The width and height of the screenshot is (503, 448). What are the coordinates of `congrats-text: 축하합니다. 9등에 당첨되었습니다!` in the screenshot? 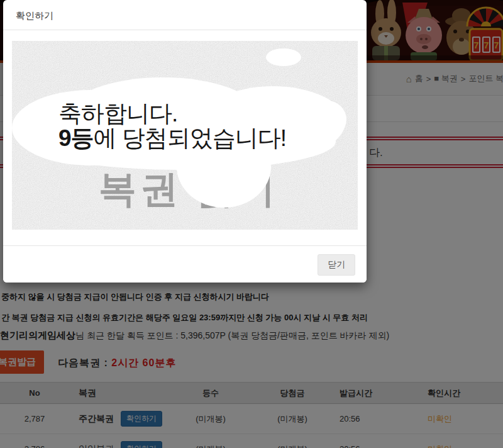 It's located at (172, 126).